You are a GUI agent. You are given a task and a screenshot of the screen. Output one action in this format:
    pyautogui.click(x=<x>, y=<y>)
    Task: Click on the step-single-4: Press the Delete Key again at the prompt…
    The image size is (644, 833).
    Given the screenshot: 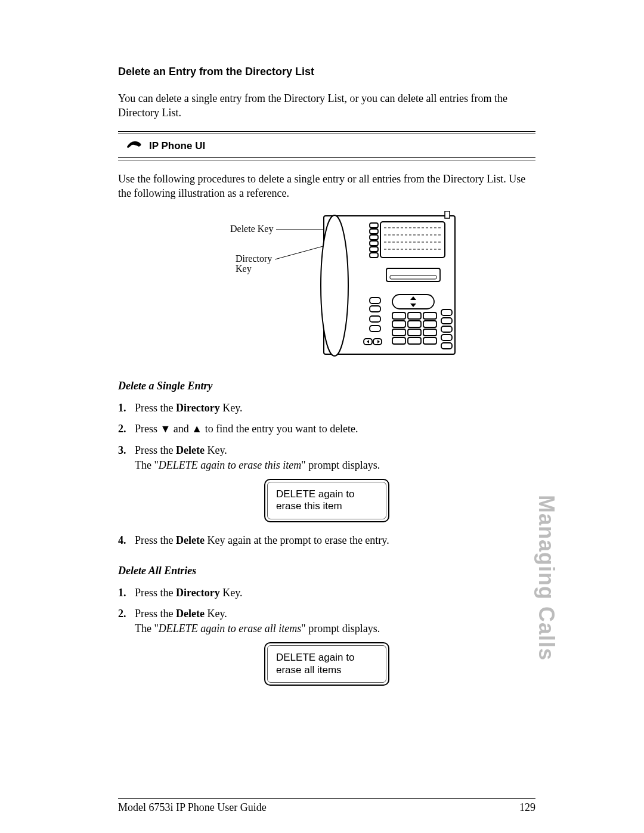 What is the action you would take?
    pyautogui.click(x=327, y=540)
    